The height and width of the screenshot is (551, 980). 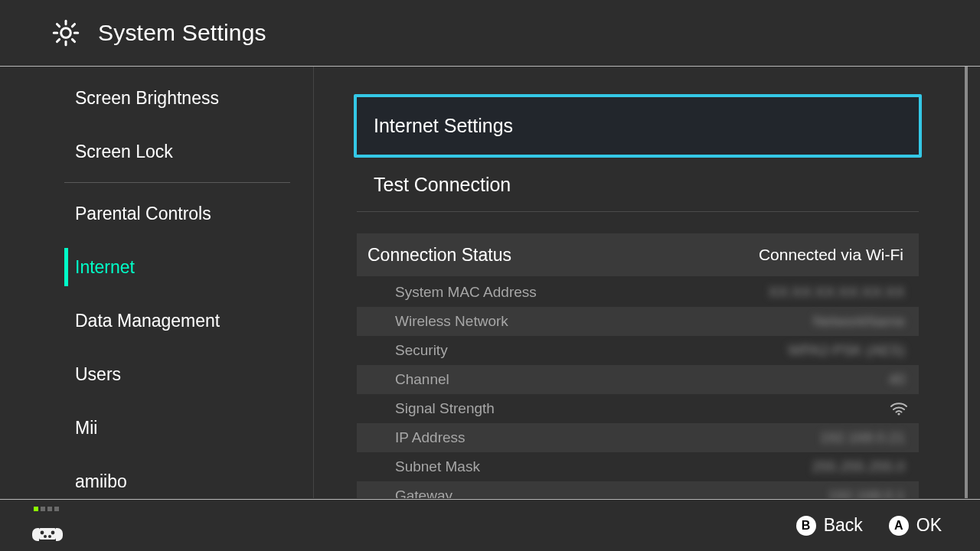 What do you see at coordinates (438, 467) in the screenshot?
I see `row-label: Subnet Mask` at bounding box center [438, 467].